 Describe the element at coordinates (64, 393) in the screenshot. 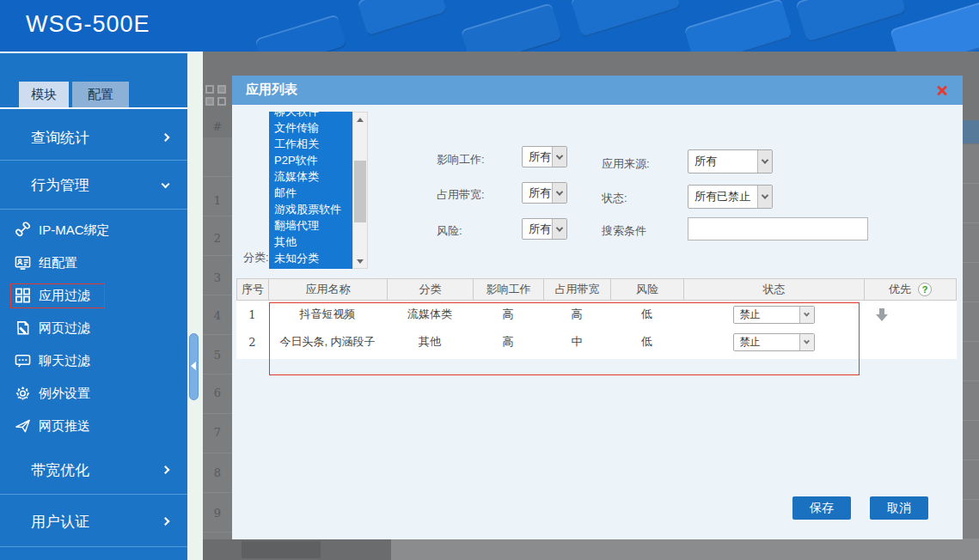

I see `sidebar-item-label: 例外设置` at that location.